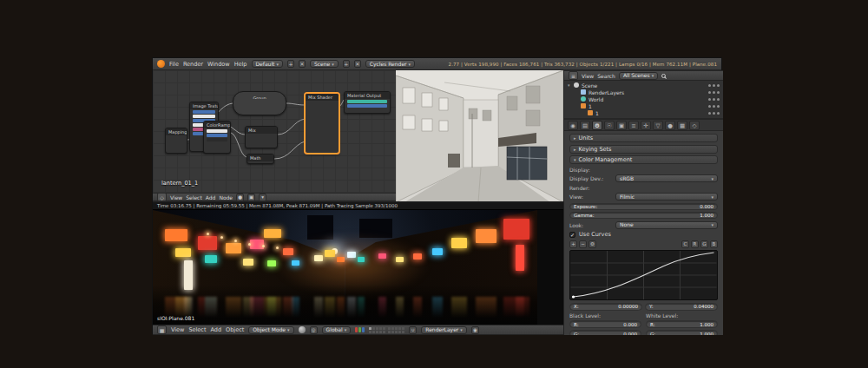 This screenshot has height=368, width=868. What do you see at coordinates (476, 330) in the screenshot?
I see `render-camera-icon: ◉` at bounding box center [476, 330].